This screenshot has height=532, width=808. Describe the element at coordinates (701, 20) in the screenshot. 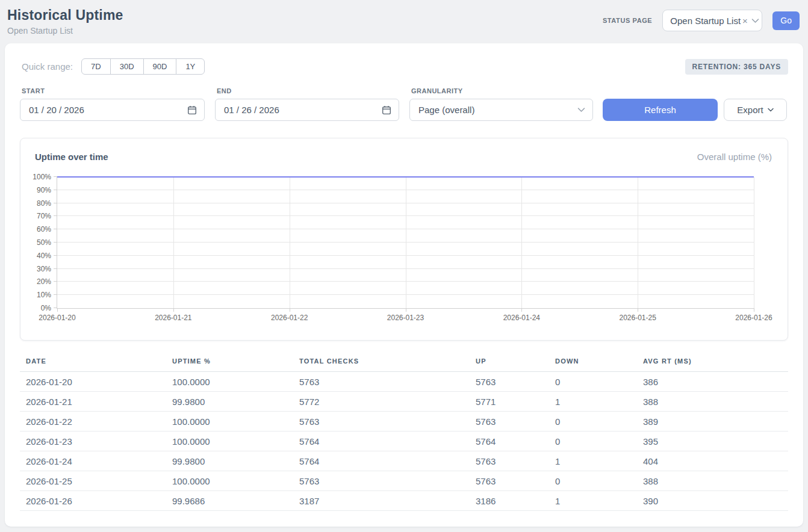

I see `status-page-row: STATUS PAGE Open Startup List × Go` at that location.